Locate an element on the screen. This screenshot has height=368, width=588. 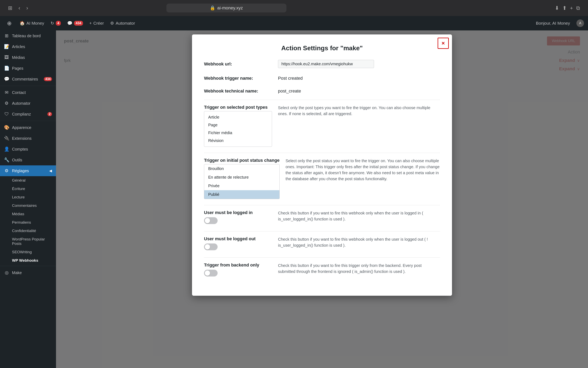
forward-button: › is located at coordinates (27, 8).